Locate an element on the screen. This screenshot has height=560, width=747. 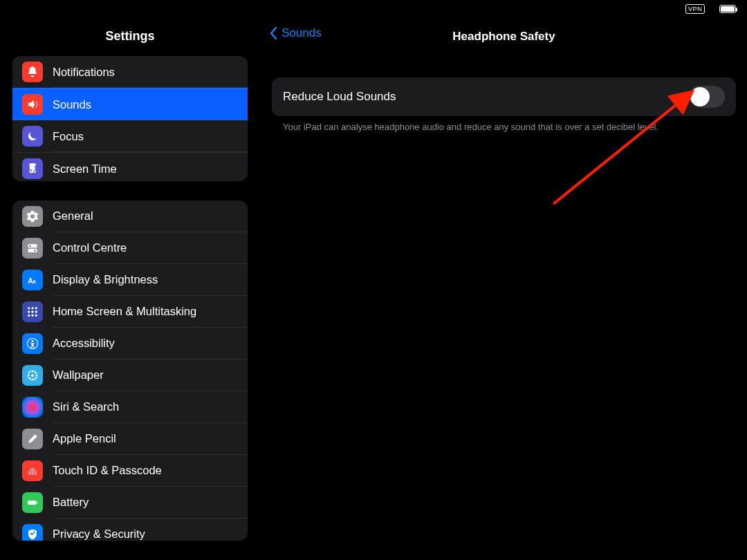
sidebar-item-general: General is located at coordinates (130, 216).